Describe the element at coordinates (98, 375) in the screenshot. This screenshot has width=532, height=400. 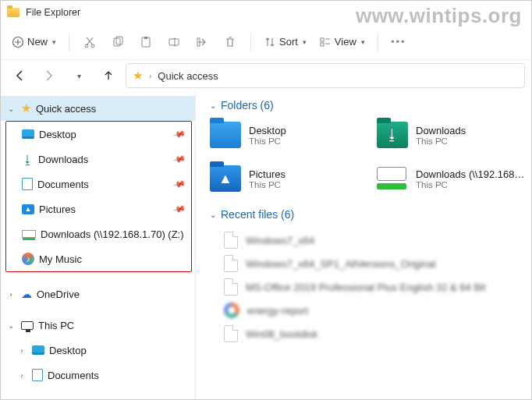
I see `sidebar-thispc-documents: › Documents` at that location.